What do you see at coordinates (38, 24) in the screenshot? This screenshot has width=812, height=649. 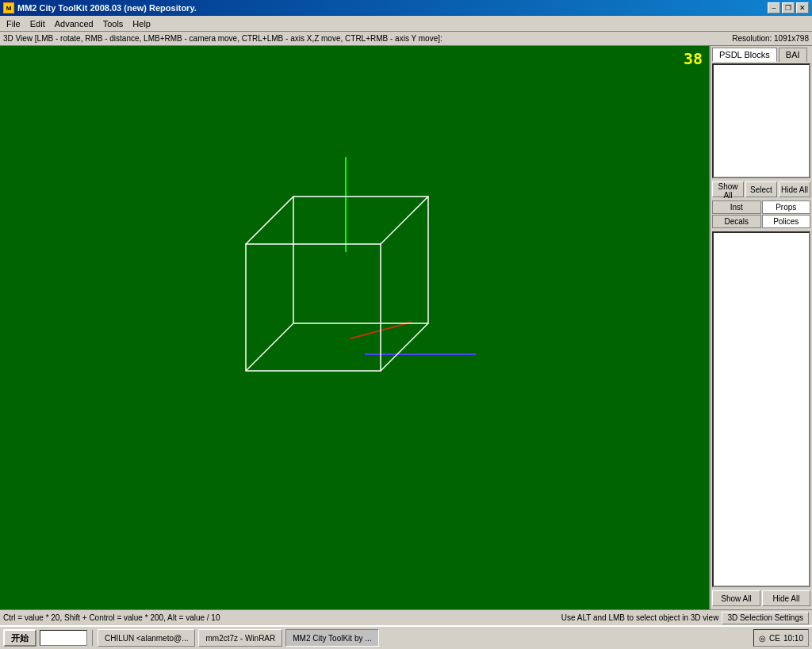 I see `menu-edit: Edit` at bounding box center [38, 24].